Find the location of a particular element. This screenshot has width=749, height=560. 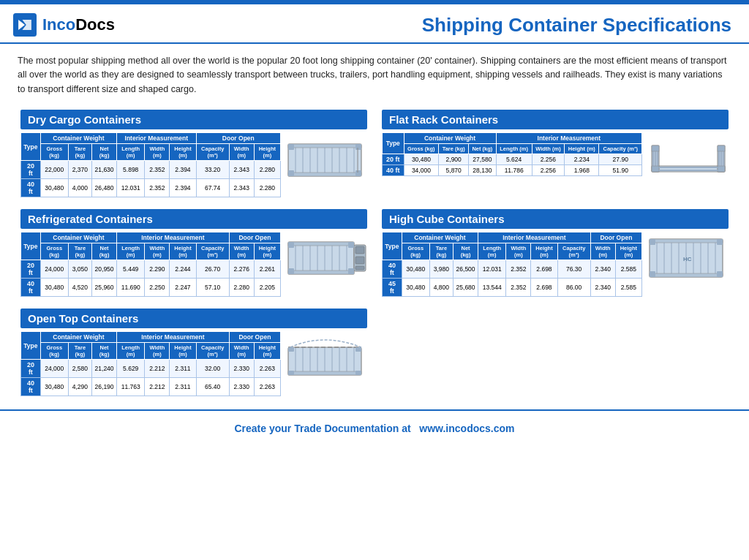

th-type-flat: Type is located at coordinates (394, 143).